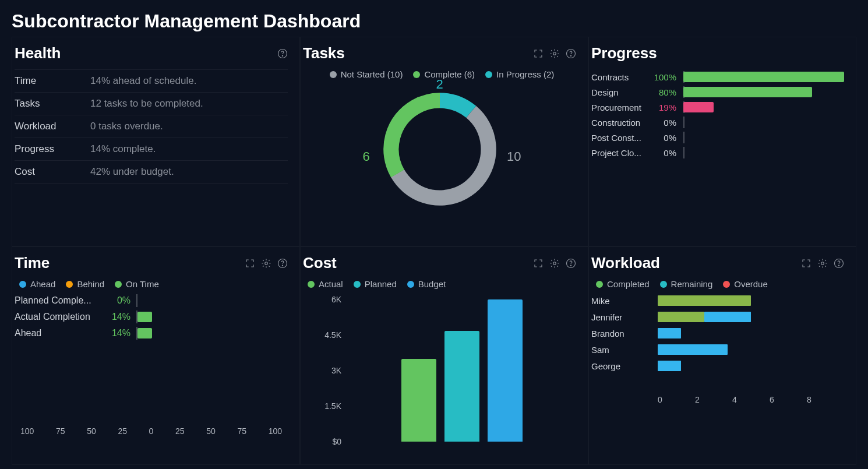  Describe the element at coordinates (211, 431) in the screenshot. I see `axis-tick: 50` at that location.